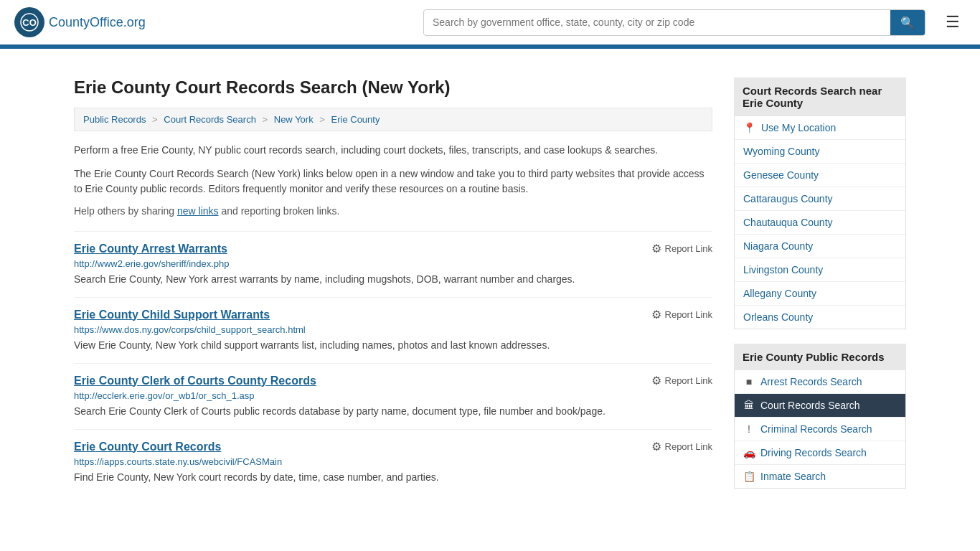 This screenshot has height=551, width=980. What do you see at coordinates (682, 446) in the screenshot?
I see `report-link-btn-3: ⚙ Report Link` at bounding box center [682, 446].